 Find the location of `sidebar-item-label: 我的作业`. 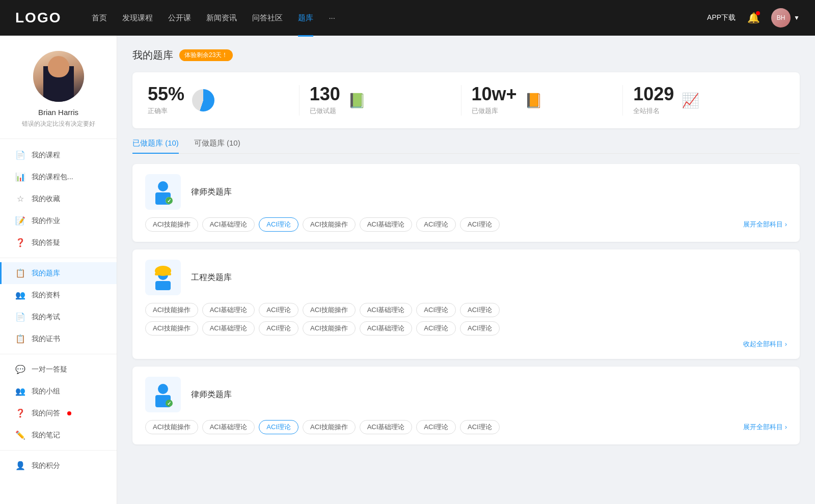

sidebar-item-label: 我的作业 is located at coordinates (46, 221).